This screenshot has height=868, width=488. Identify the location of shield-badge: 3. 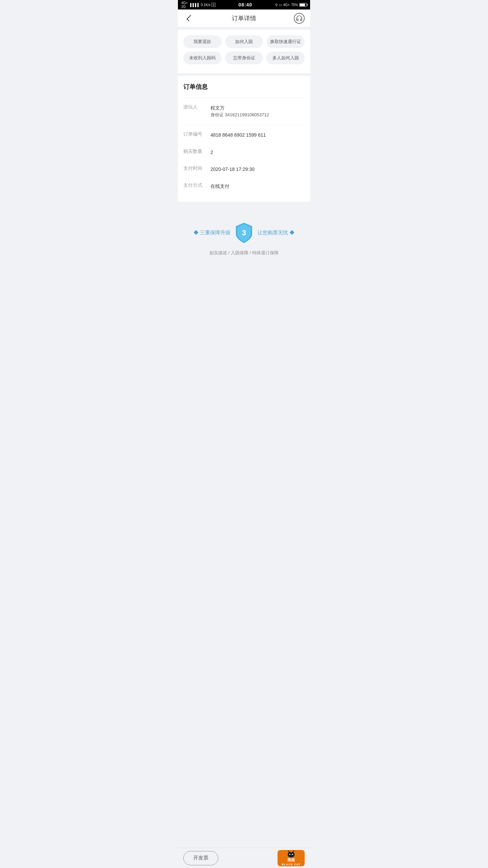
(244, 233).